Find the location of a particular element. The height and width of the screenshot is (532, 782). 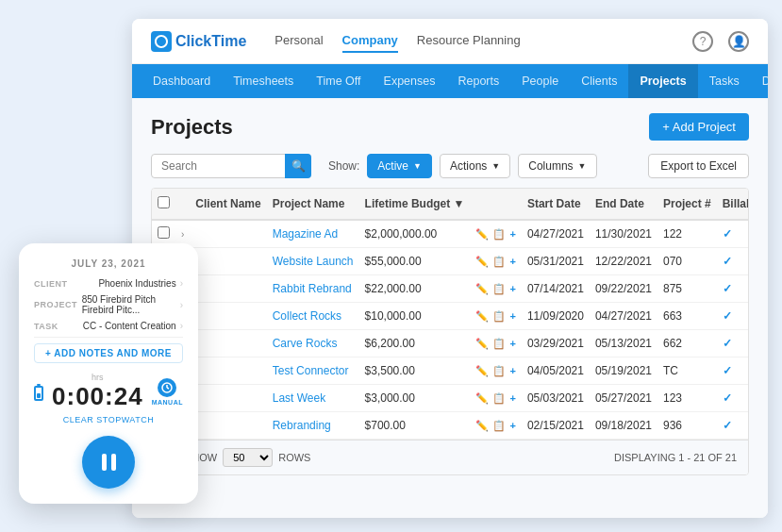

th-project-num: Project # is located at coordinates (687, 204).